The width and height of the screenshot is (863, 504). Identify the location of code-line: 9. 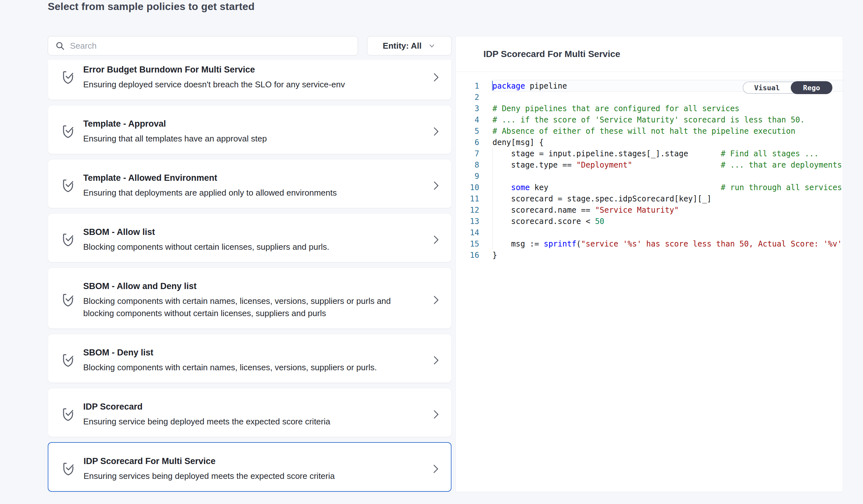
(649, 176).